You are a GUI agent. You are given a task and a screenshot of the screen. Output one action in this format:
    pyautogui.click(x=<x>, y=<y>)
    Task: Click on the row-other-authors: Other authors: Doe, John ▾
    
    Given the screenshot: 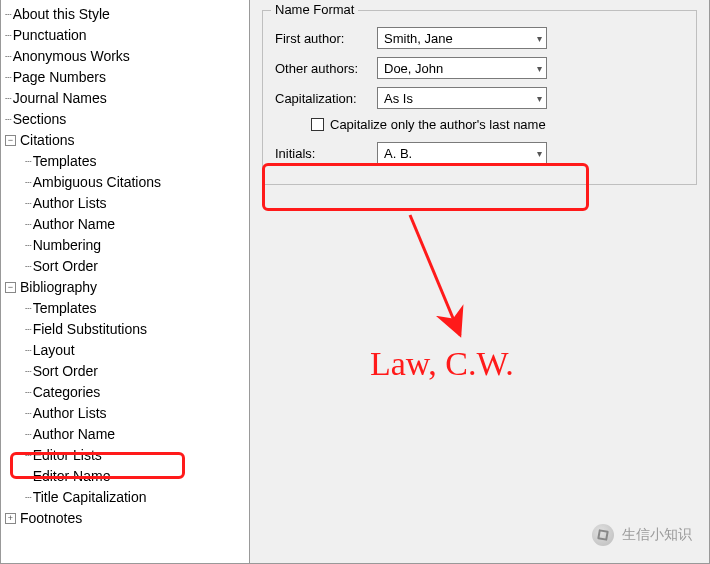 What is the action you would take?
    pyautogui.click(x=480, y=68)
    